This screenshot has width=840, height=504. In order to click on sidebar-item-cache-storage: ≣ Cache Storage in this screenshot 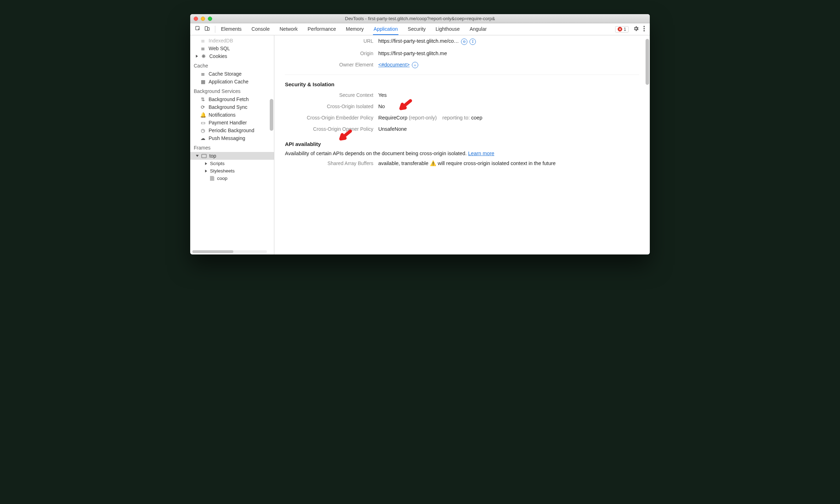, I will do `click(232, 74)`.